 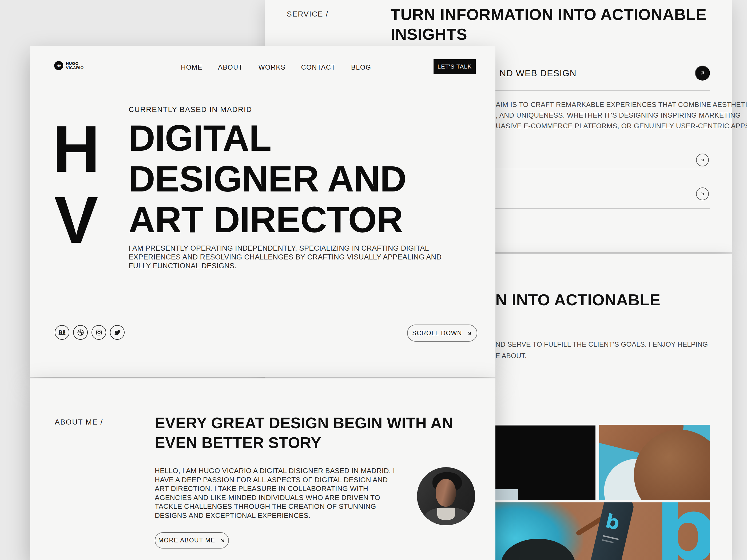 I want to click on lets-talk-button: LET'S TALK, so click(x=455, y=67).